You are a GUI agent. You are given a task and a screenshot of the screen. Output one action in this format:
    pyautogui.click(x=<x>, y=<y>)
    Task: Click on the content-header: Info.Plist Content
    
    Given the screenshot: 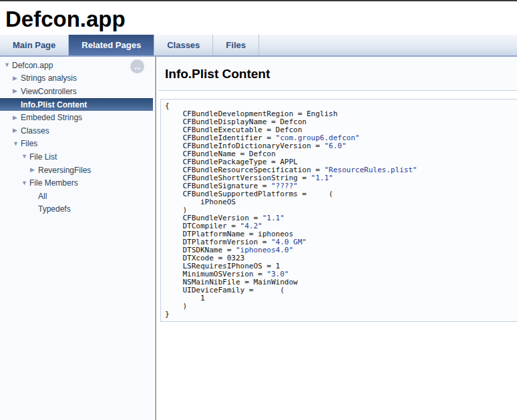 What is the action you would take?
    pyautogui.click(x=338, y=73)
    